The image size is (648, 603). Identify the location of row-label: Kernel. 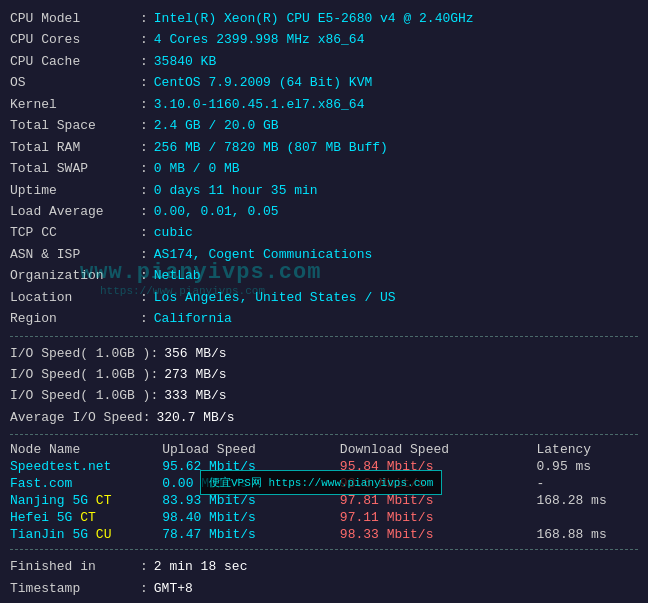
(75, 104).